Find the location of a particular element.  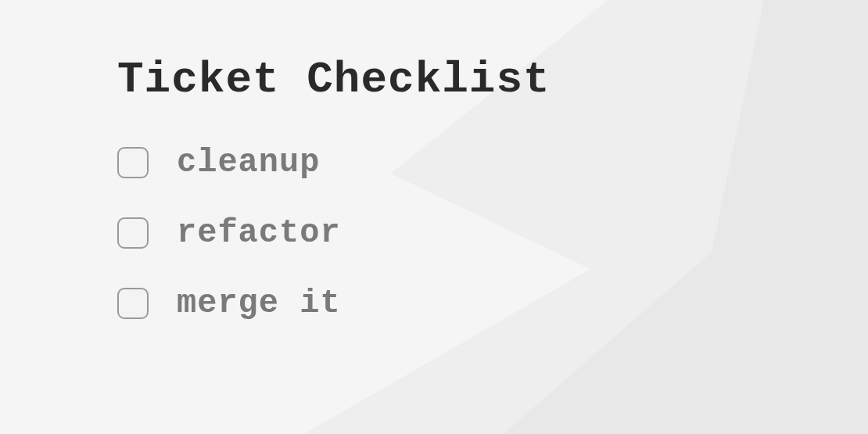

checklist-item: refactor is located at coordinates (493, 233).